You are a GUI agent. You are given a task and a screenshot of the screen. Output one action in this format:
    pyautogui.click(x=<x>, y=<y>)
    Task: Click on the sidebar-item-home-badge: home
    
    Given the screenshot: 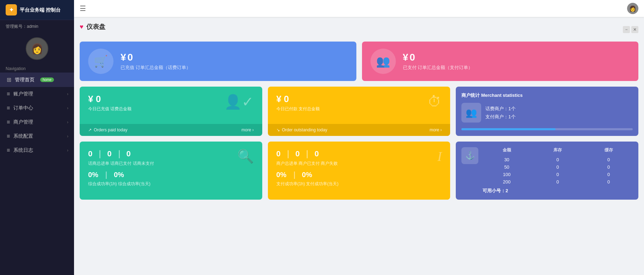 What is the action you would take?
    pyautogui.click(x=47, y=80)
    